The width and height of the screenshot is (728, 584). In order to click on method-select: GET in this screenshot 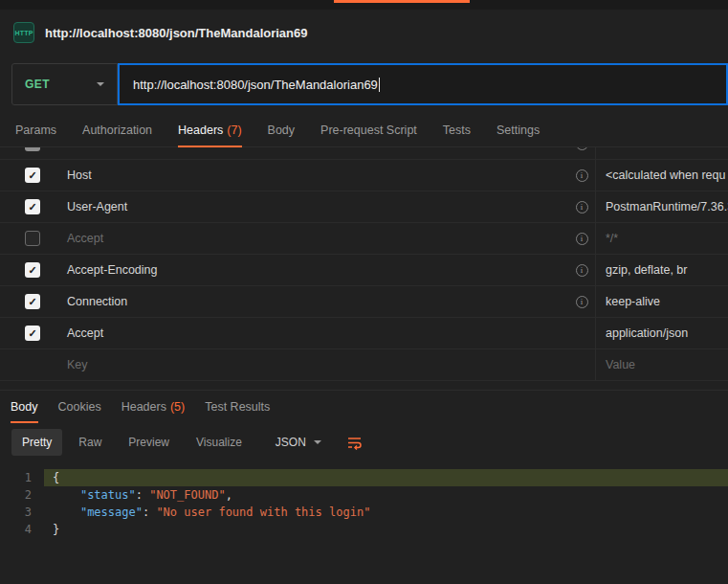, I will do `click(65, 84)`.